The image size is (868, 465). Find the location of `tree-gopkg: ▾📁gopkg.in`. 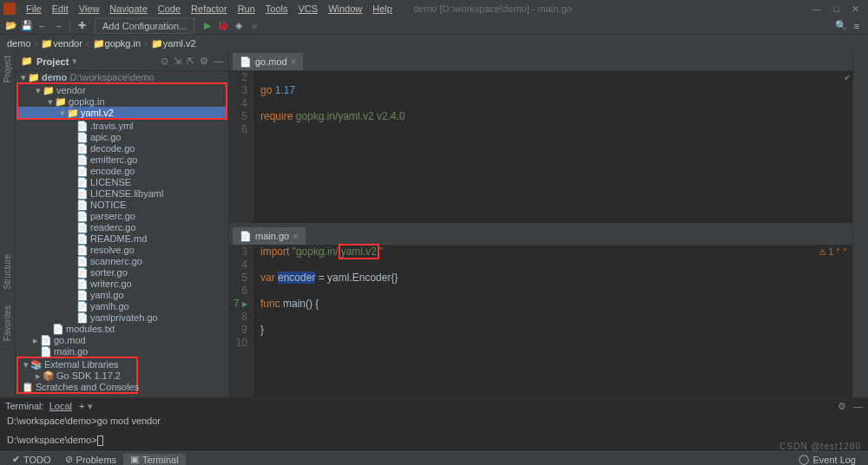

tree-gopkg: ▾📁gopkg.in is located at coordinates (122, 101).